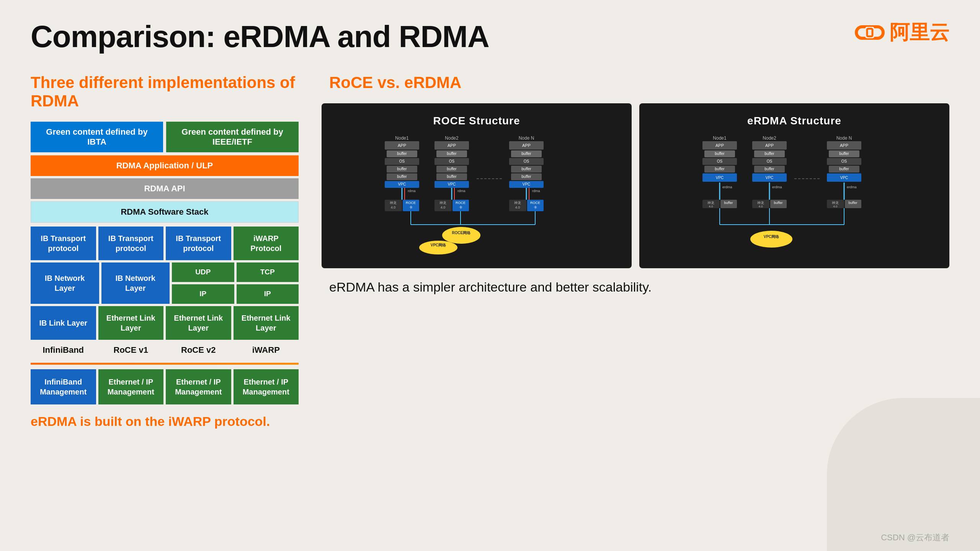 The width and height of the screenshot is (980, 551). I want to click on ib-link-layer: IB Link Layer, so click(64, 323).